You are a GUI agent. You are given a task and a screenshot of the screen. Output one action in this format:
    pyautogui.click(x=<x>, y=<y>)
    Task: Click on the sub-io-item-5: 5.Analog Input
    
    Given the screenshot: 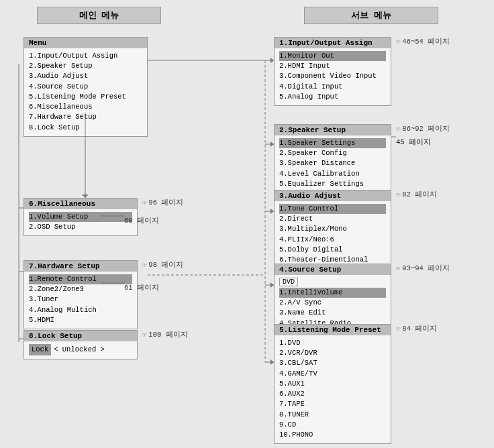 What is the action you would take?
    pyautogui.click(x=333, y=97)
    